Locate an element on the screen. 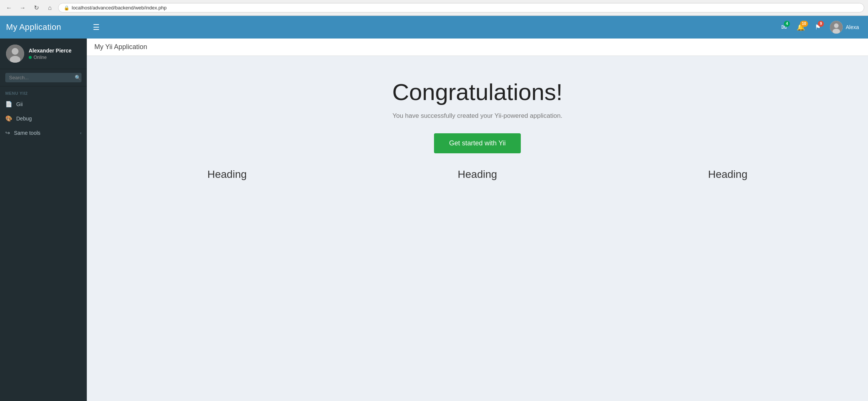 Image resolution: width=868 pixels, height=401 pixels. sametools-icon: ↪ is located at coordinates (8, 133).